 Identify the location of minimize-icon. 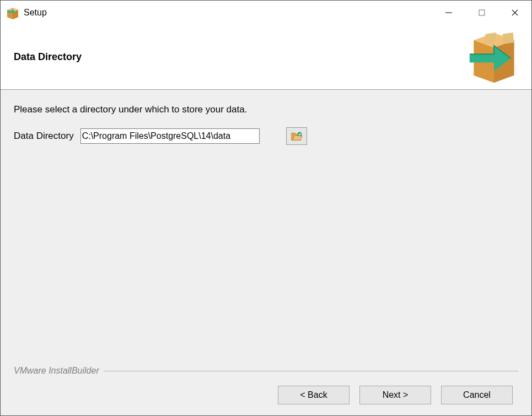
(449, 13).